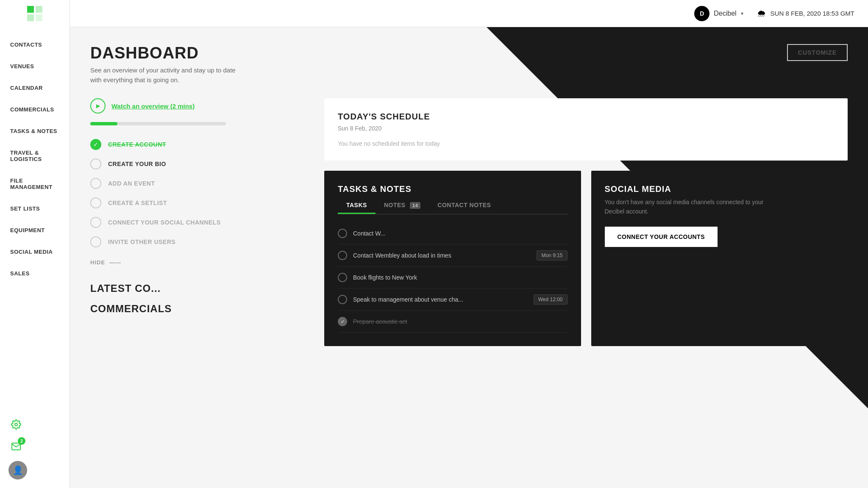 Image resolution: width=868 pixels, height=488 pixels. I want to click on social-title: SOCIAL MEDIA, so click(720, 189).